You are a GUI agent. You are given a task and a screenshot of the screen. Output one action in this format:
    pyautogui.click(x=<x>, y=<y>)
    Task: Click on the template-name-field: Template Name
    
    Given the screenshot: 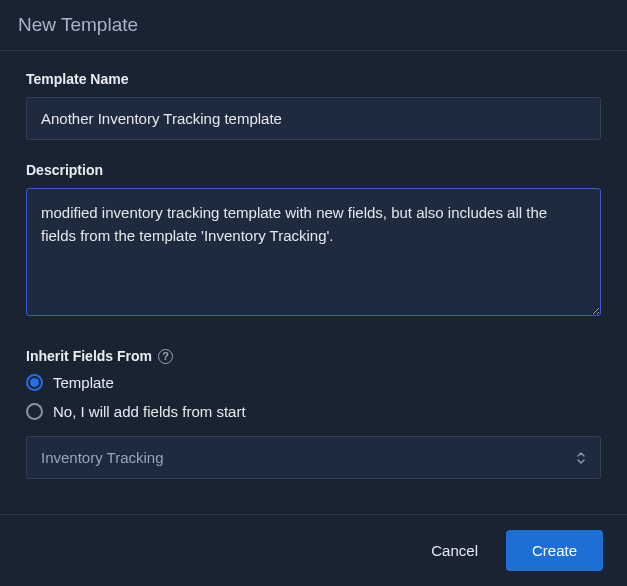 What is the action you would take?
    pyautogui.click(x=314, y=106)
    